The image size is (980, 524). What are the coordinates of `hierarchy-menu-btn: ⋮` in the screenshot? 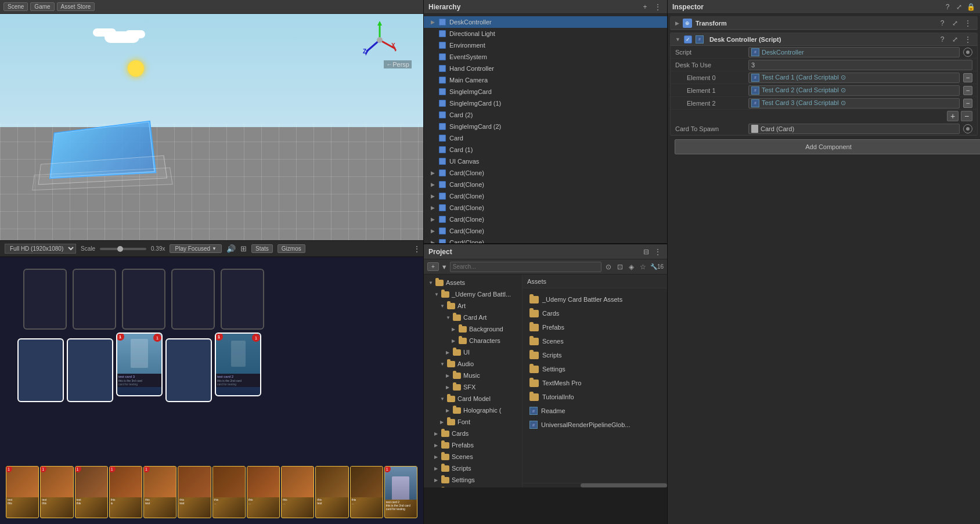 It's located at (658, 7).